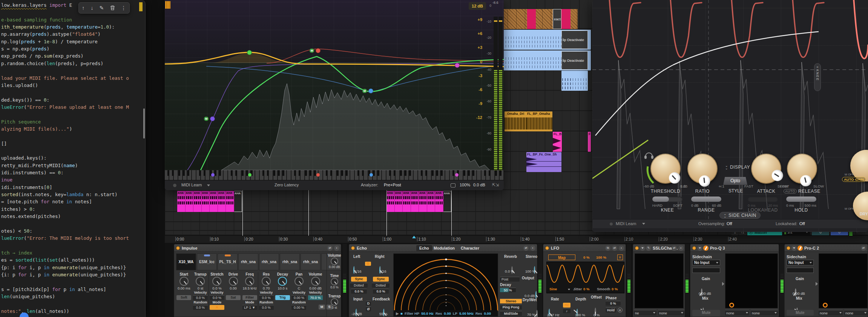 Image resolution: width=868 pixels, height=317 pixels. I want to click on device-title-bar: LFO ⧉ ⇄ ▪, so click(584, 248).